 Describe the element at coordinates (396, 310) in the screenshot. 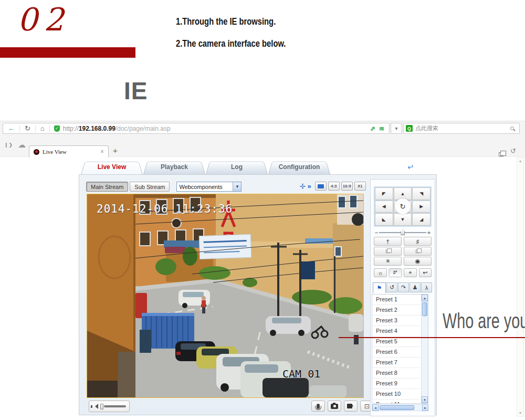

I see `preset-list-item: Preset 2` at that location.